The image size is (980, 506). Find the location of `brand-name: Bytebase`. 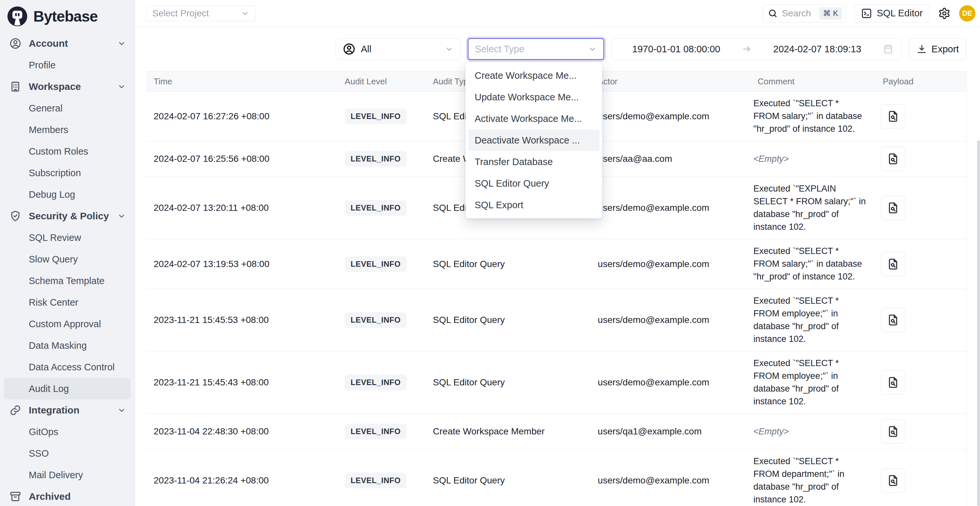

brand-name: Bytebase is located at coordinates (65, 16).